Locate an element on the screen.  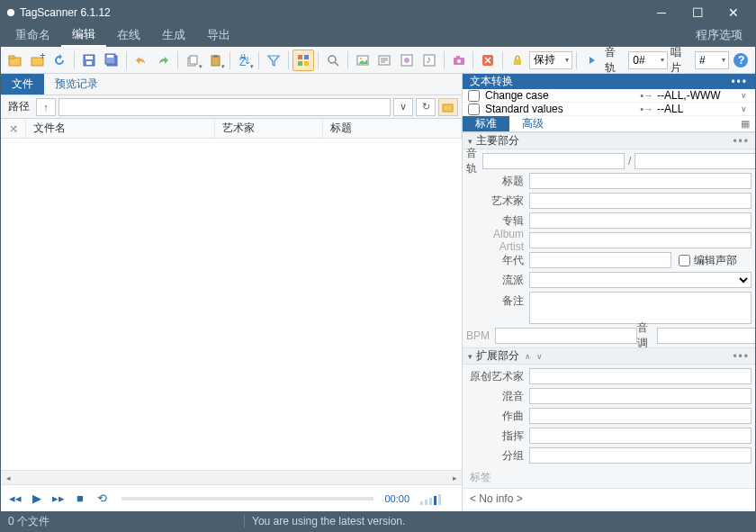
close-button: ✕ is located at coordinates (734, 13).